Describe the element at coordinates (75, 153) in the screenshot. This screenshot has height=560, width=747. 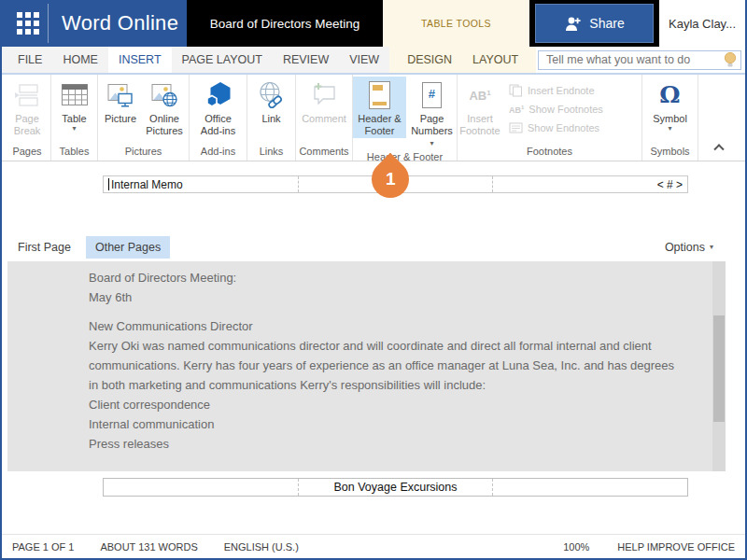
I see `group-label-tables: Tables` at that location.